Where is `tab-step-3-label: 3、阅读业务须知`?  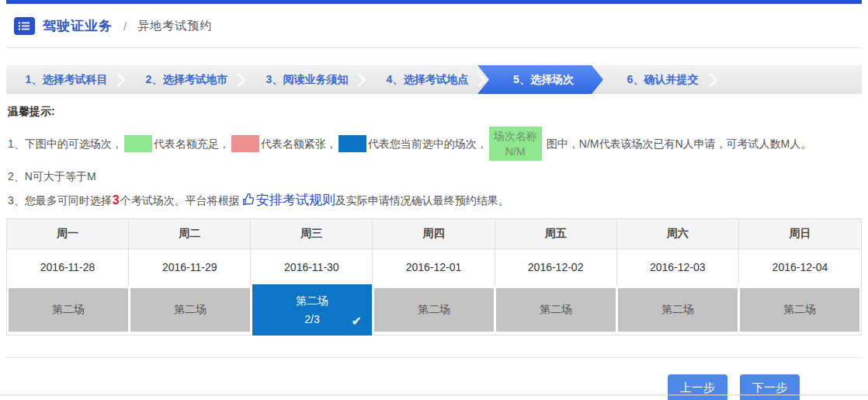 tab-step-3-label: 3、阅读业务须知 is located at coordinates (307, 80).